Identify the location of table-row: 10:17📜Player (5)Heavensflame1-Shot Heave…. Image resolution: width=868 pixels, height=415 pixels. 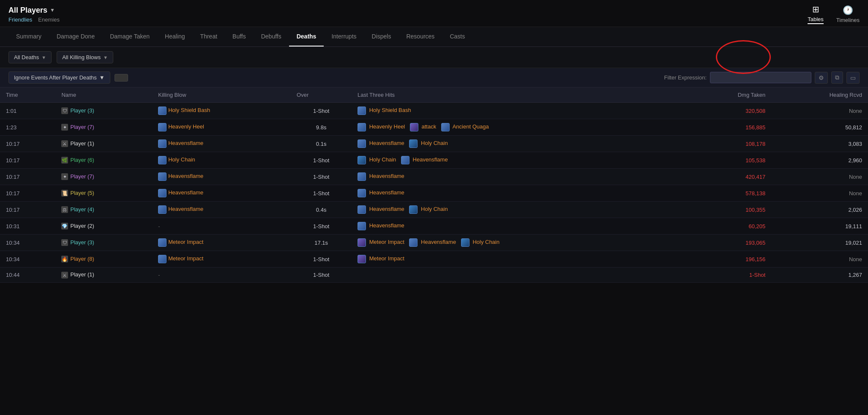
(434, 194).